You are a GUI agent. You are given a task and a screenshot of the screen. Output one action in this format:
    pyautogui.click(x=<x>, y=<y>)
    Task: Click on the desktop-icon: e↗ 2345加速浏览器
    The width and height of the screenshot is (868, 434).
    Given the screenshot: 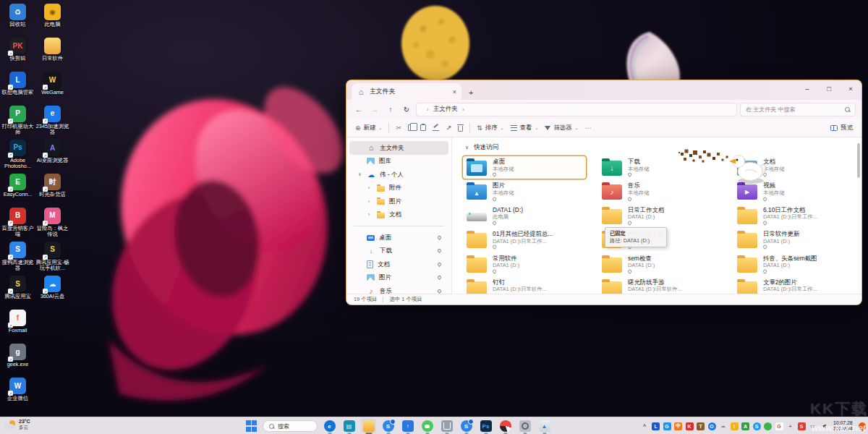 What is the action you would take?
    pyautogui.click(x=52, y=120)
    